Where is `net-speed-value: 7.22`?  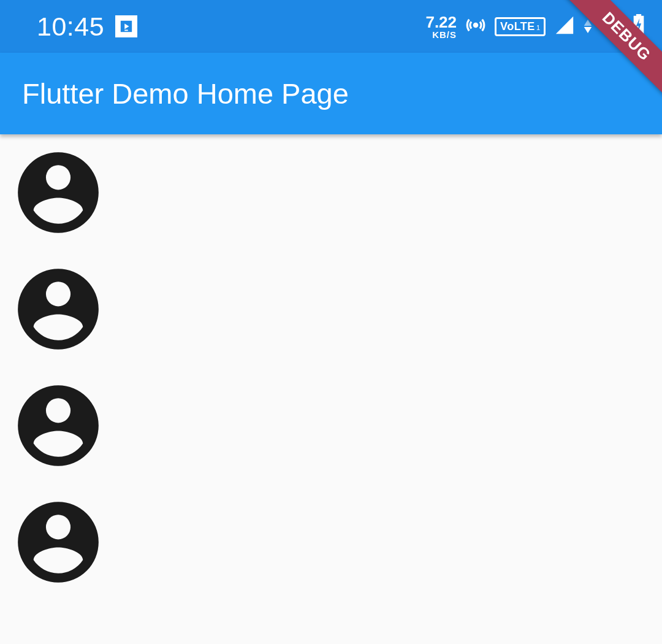 net-speed-value: 7.22 is located at coordinates (441, 22).